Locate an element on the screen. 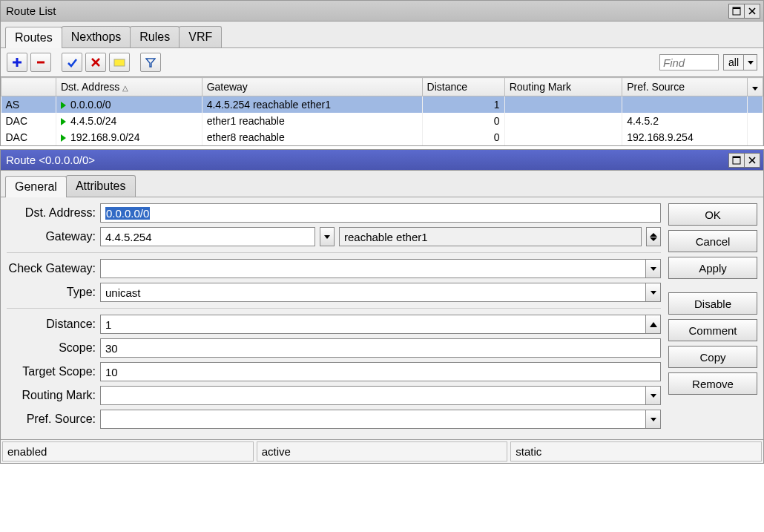 The height and width of the screenshot is (532, 764). table-row: DAC192.168.9.0/24ether8 reachable0192.16… is located at coordinates (383, 137).